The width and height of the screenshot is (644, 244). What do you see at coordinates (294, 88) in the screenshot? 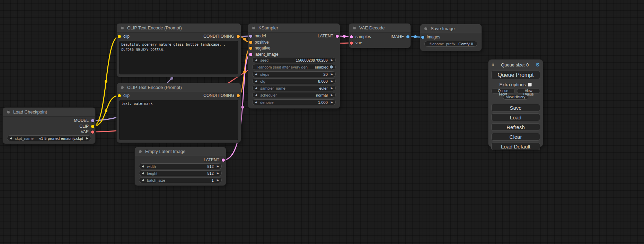
I see `widget-sampler-name: ◀ sampler_name euler ▶` at bounding box center [294, 88].